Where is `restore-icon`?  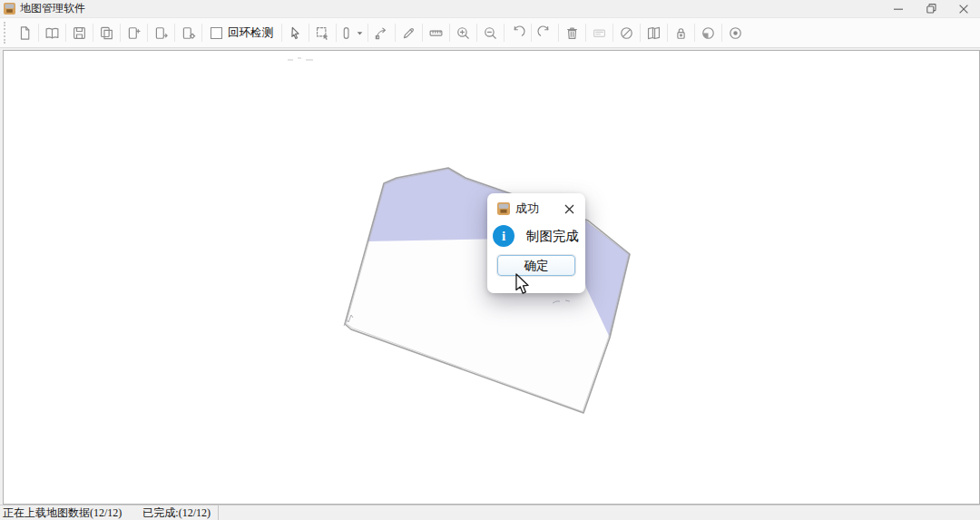
restore-icon is located at coordinates (931, 9).